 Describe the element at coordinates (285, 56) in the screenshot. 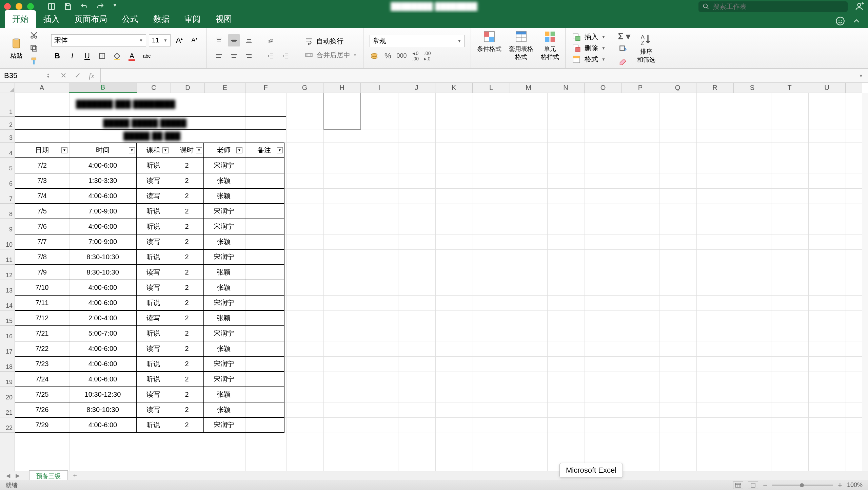

I see `increase-indent-icon` at that location.